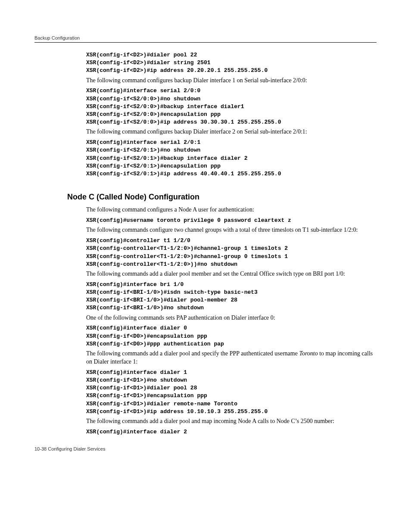  What do you see at coordinates (231, 396) in the screenshot?
I see `code-line: XSR(config-if<D1>)#encapsulation ppp` at bounding box center [231, 396].